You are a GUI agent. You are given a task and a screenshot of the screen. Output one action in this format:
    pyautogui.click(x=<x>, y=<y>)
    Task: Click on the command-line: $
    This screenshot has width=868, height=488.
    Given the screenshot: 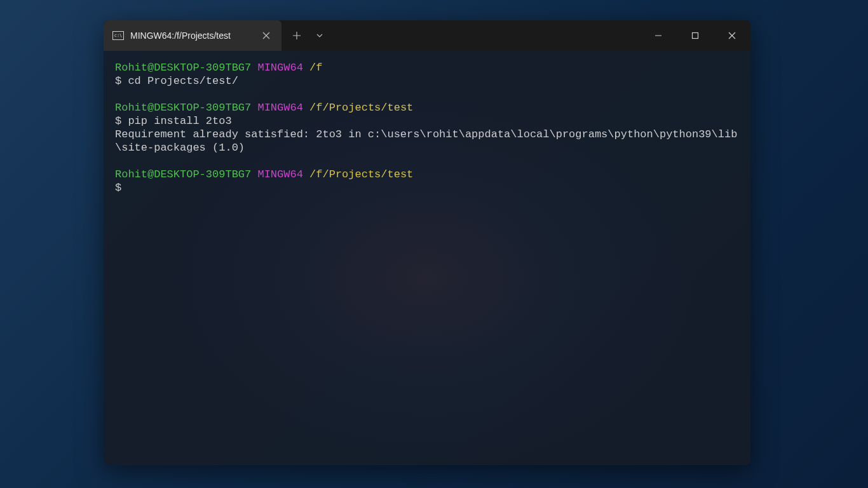 What is the action you would take?
    pyautogui.click(x=427, y=188)
    